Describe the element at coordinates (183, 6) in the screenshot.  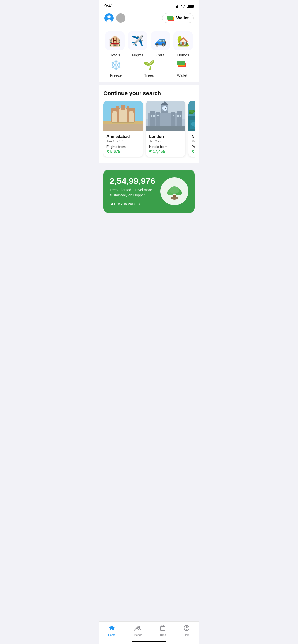
I see `wifi-icon` at that location.